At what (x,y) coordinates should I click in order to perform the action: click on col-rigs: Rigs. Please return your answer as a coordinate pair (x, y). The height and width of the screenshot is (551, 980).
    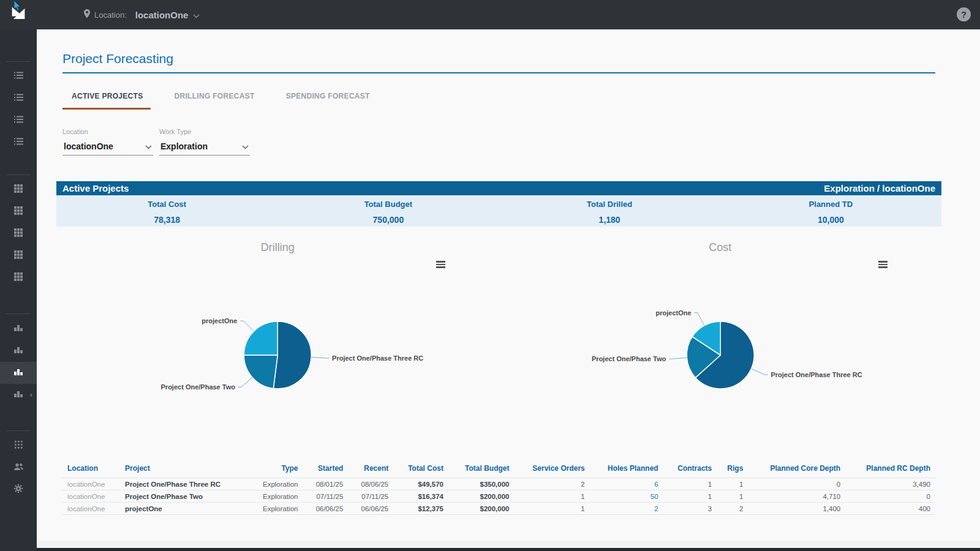
    Looking at the image, I should click on (733, 470).